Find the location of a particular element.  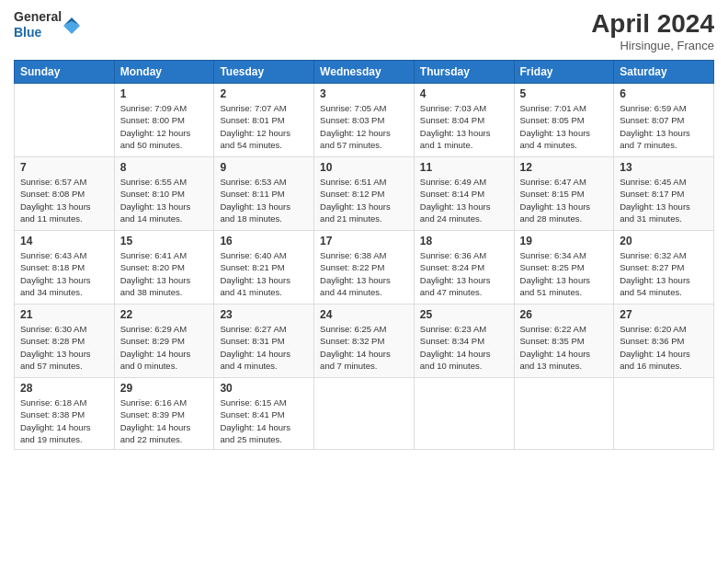

logo-general-text: General is located at coordinates (38, 17).